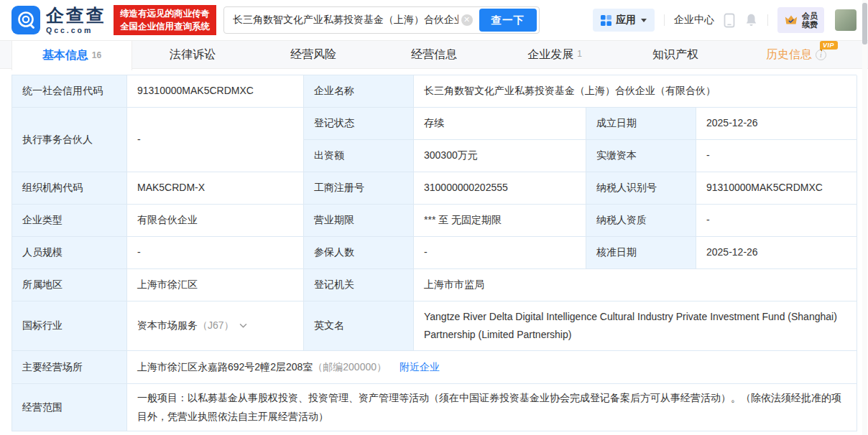  I want to click on label-reg-authority: 登记机关, so click(359, 286).